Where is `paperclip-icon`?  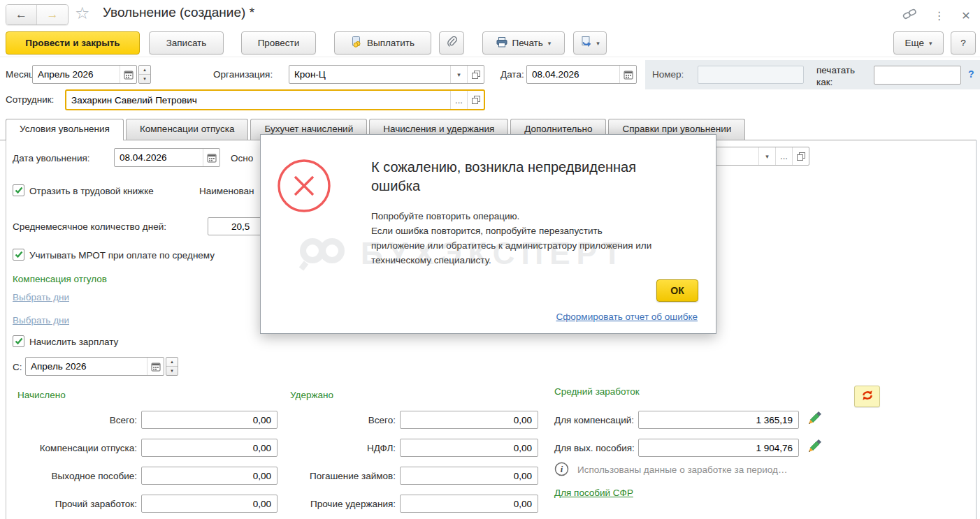 paperclip-icon is located at coordinates (452, 43).